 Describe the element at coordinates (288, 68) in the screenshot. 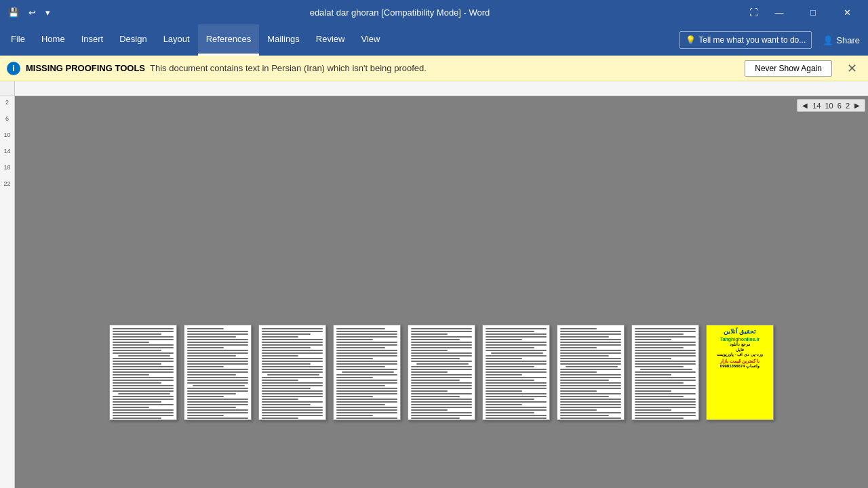

I see `notification-message: This document contains text in Persian (…` at that location.